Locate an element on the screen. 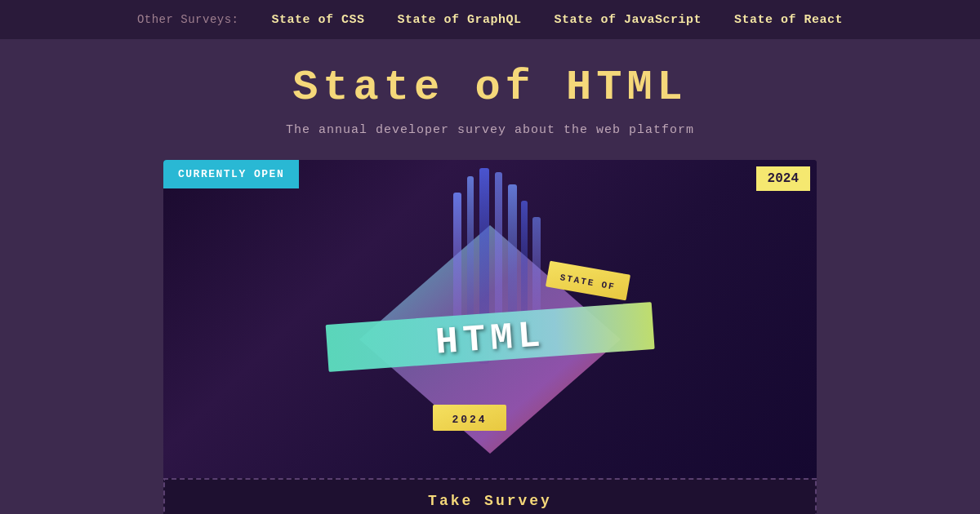 Image resolution: width=980 pixels, height=514 pixels. other-surveys-label: Other Surveys: is located at coordinates (188, 20).